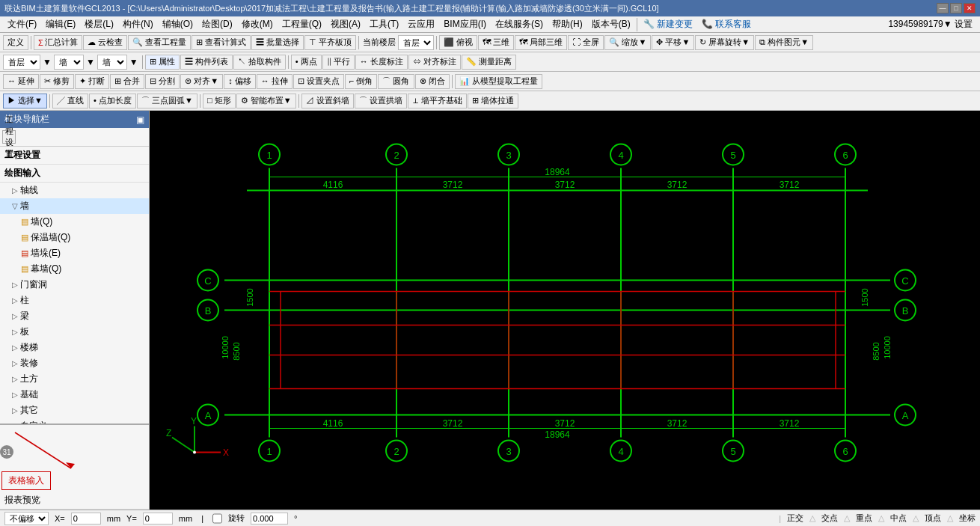 The width and height of the screenshot is (980, 526). What do you see at coordinates (75, 364) in the screenshot?
I see `tree-decoration: ▷ 装修` at bounding box center [75, 364].